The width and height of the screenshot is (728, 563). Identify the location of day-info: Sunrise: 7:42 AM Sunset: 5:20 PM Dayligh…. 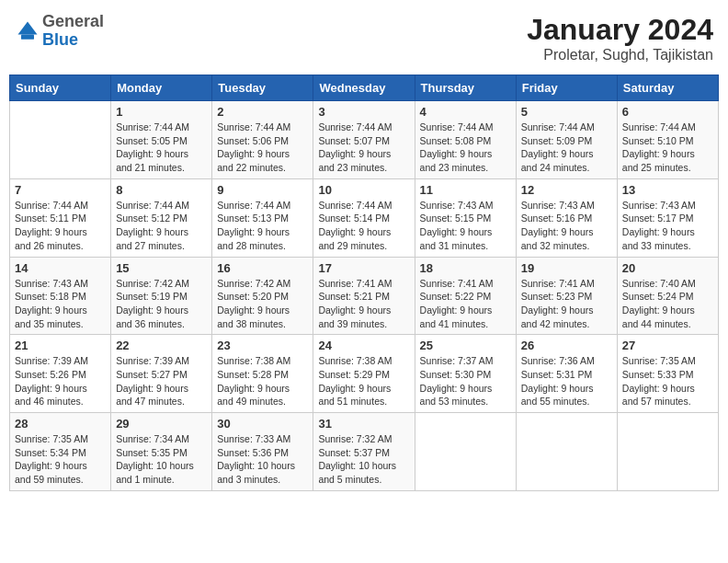
(263, 304).